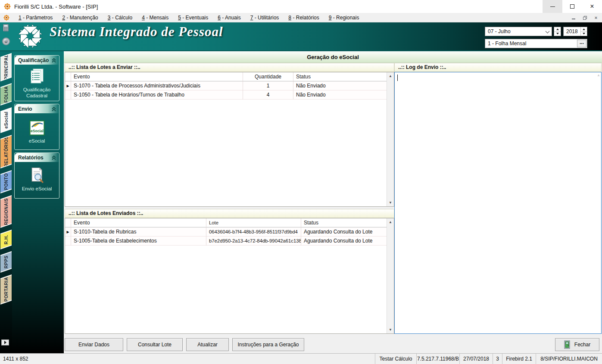  I want to click on menu-manutencao: 2 - Manutenção, so click(80, 18).